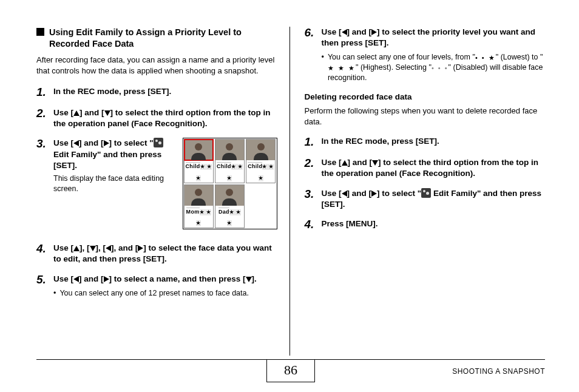 The image size is (579, 392). I want to click on note-body: You can select any one of four levels, f…, so click(436, 68).